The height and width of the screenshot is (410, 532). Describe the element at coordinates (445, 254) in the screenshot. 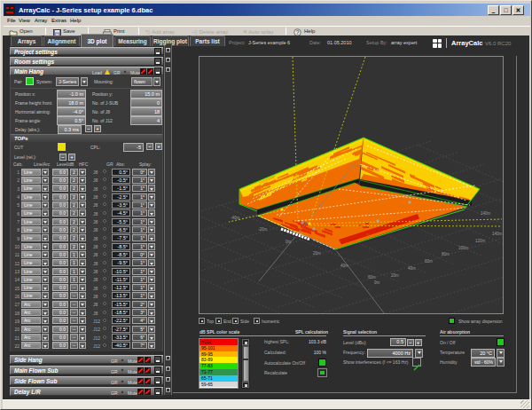

I see `svg-text: 80m` at that location.